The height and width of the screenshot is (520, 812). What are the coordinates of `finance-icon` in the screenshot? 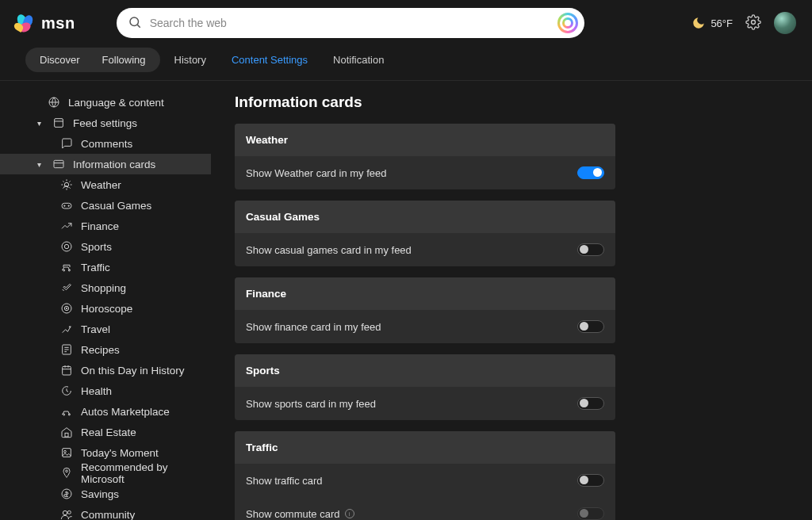 It's located at (67, 226).